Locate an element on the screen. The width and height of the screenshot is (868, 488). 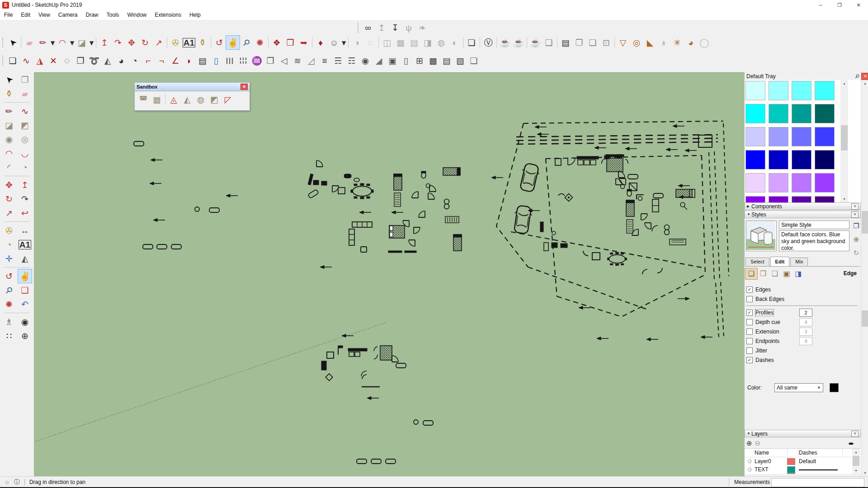
sandbox-from-scratch-icon: ▦ is located at coordinates (157, 99).